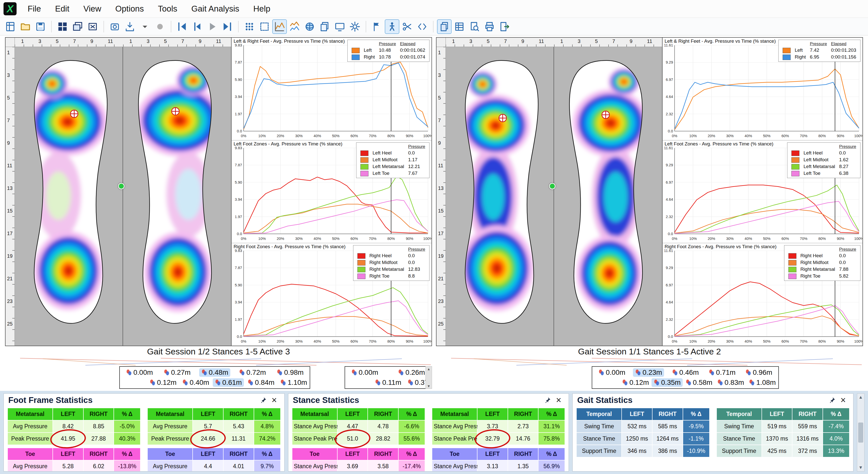  What do you see at coordinates (195, 383) in the screenshot?
I see `stance-chip: 0.40m` at bounding box center [195, 383].